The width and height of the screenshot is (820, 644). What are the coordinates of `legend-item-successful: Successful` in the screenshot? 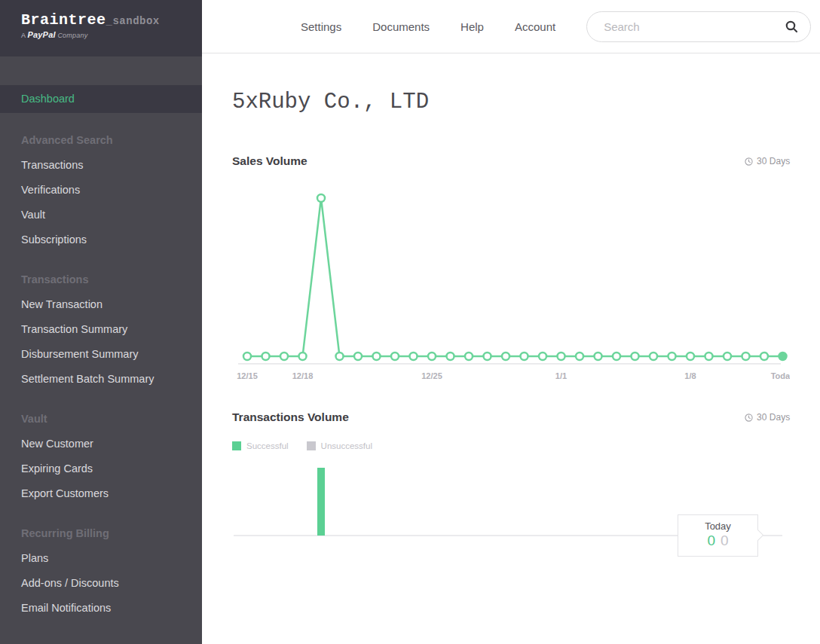 It's located at (261, 446).